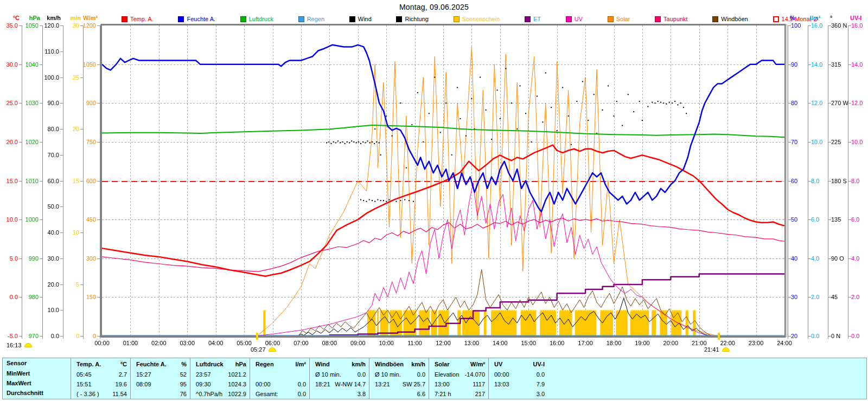  I want to click on table-cell: Temp. A.°C, so click(101, 365).